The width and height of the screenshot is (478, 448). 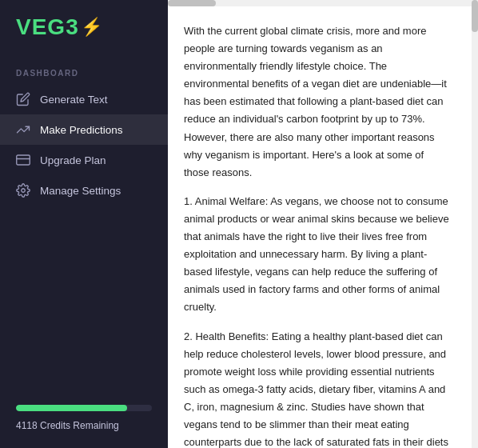 What do you see at coordinates (84, 145) in the screenshot?
I see `sidebar-nav: Generate Text Make Predictions Upgrade P…` at bounding box center [84, 145].